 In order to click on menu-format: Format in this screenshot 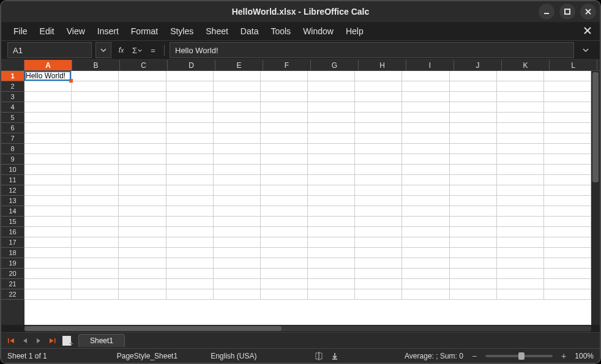, I will do `click(144, 31)`.